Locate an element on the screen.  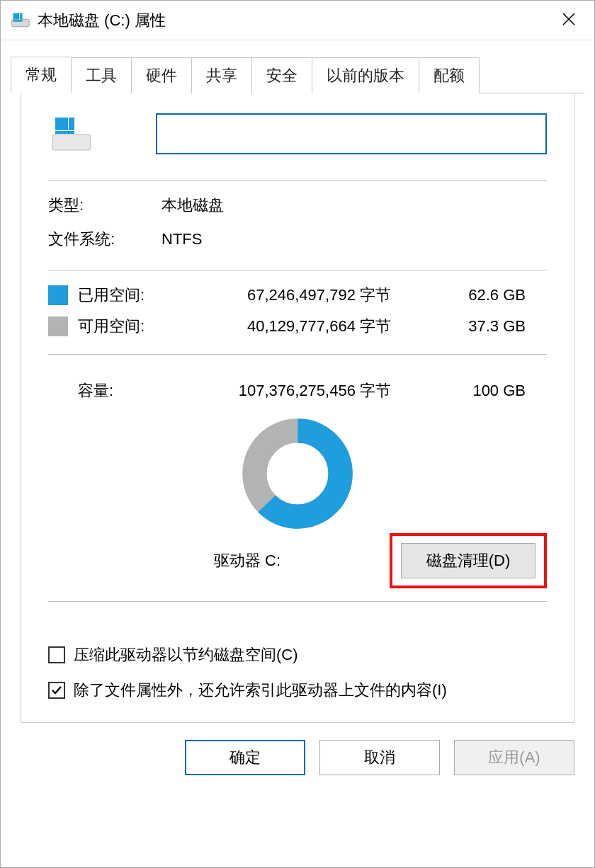
used-label: 已用空间: is located at coordinates (128, 295).